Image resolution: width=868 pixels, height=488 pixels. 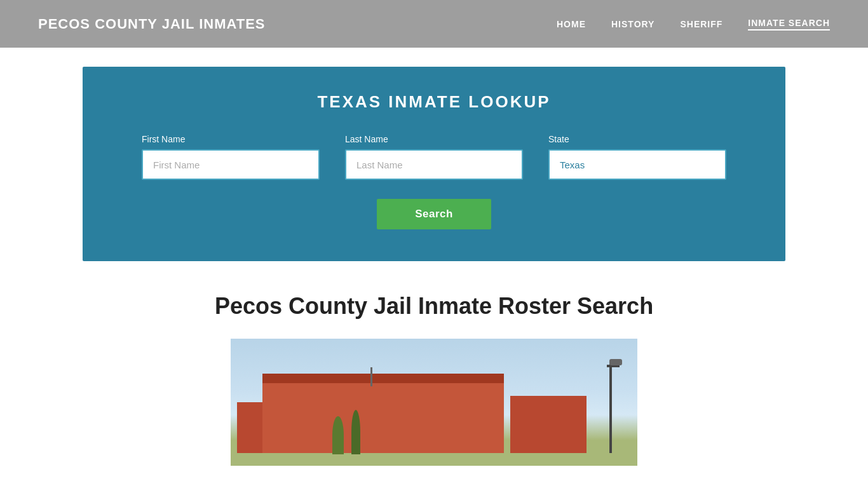 I want to click on site-title: PECOS COUNTY JAIL INMATES, so click(x=152, y=24).